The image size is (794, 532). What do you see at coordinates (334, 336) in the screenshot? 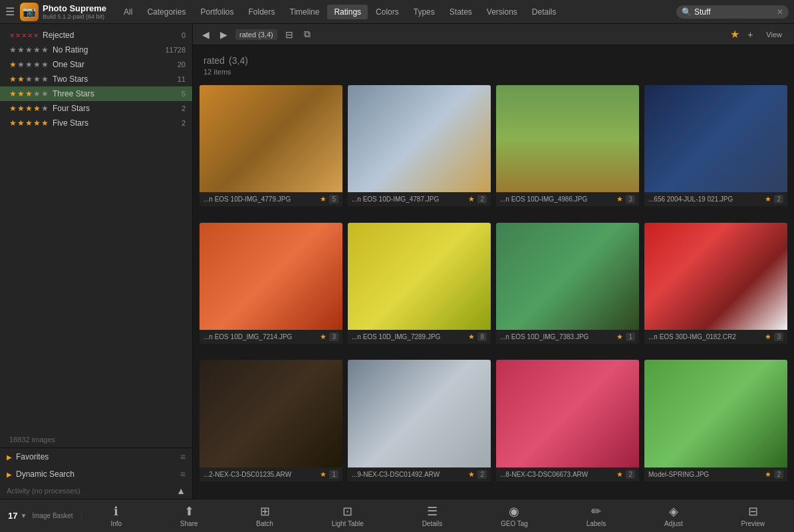
I see `photo-count: 3` at bounding box center [334, 336].